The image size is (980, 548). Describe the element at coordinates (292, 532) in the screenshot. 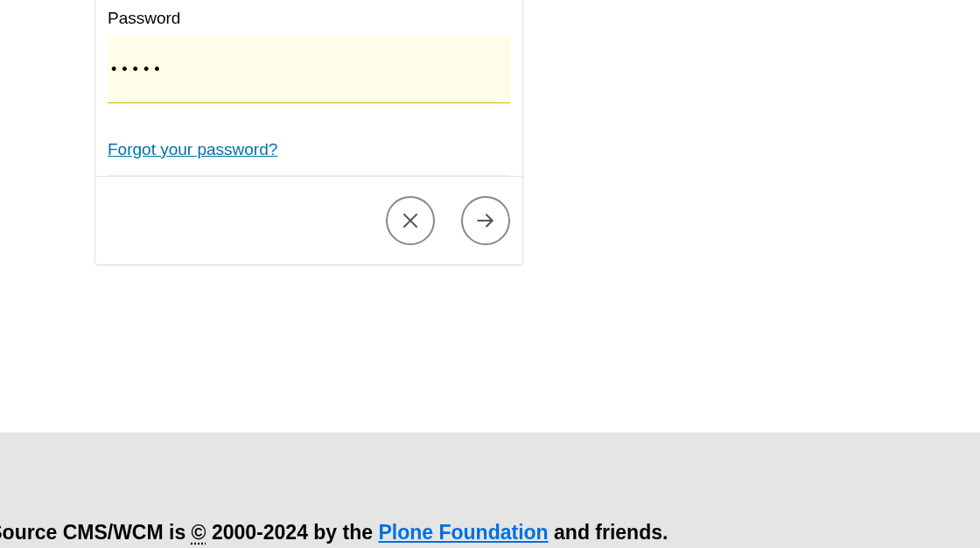

I see `footer-dates: 2000-2024 by the` at that location.